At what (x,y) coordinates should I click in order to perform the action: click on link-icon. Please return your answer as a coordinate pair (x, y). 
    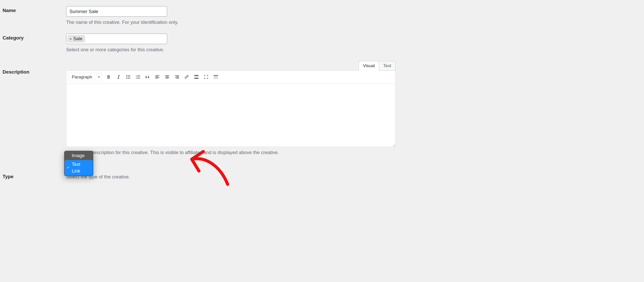
    Looking at the image, I should click on (187, 77).